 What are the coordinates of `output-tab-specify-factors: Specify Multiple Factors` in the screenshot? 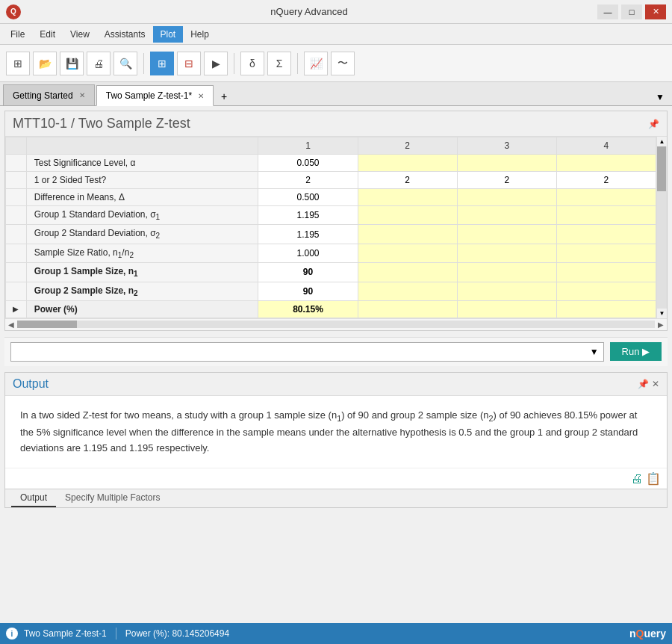 It's located at (112, 498).